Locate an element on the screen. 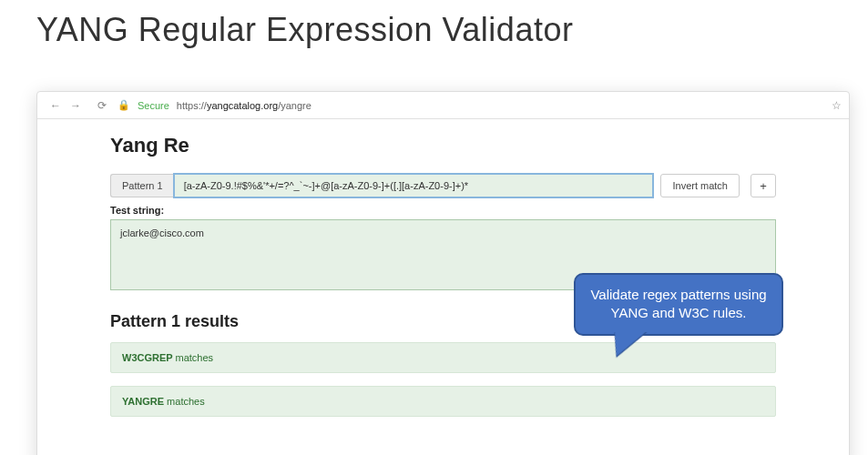 This screenshot has height=455, width=868. add-pattern-button: + is located at coordinates (763, 186).